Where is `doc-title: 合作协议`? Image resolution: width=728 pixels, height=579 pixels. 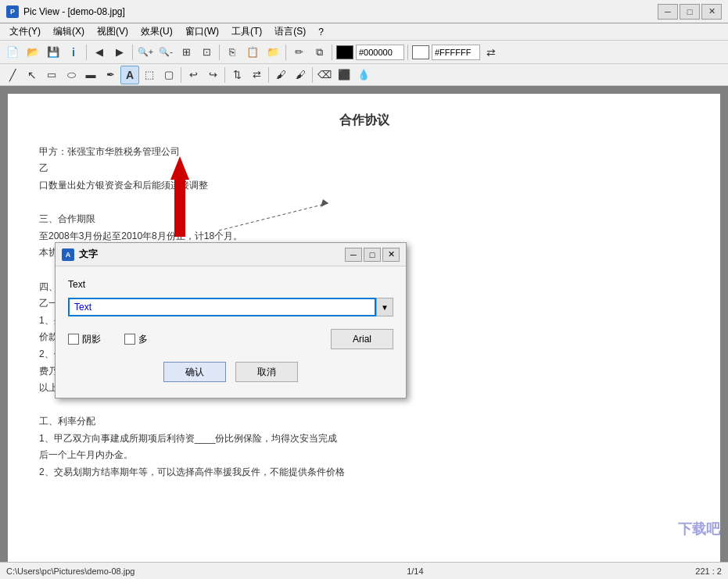 doc-title: 合作协议 is located at coordinates (364, 120).